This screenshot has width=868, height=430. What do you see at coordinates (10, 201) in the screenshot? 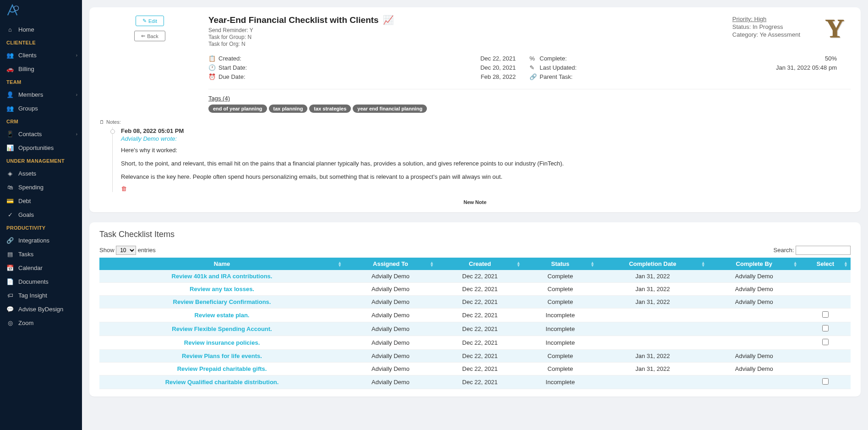
I see `card-icon: 💳` at bounding box center [10, 201].